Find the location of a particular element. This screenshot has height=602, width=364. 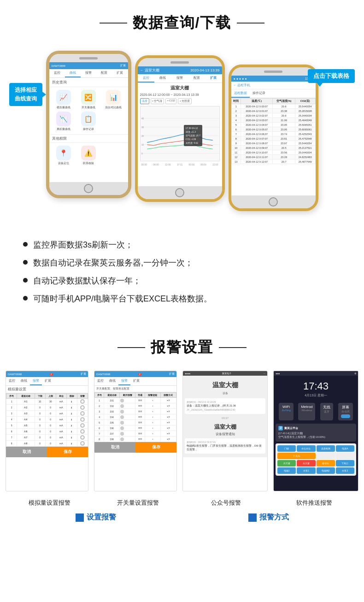

ctrl-em1: 电磁1 is located at coordinates (287, 471).